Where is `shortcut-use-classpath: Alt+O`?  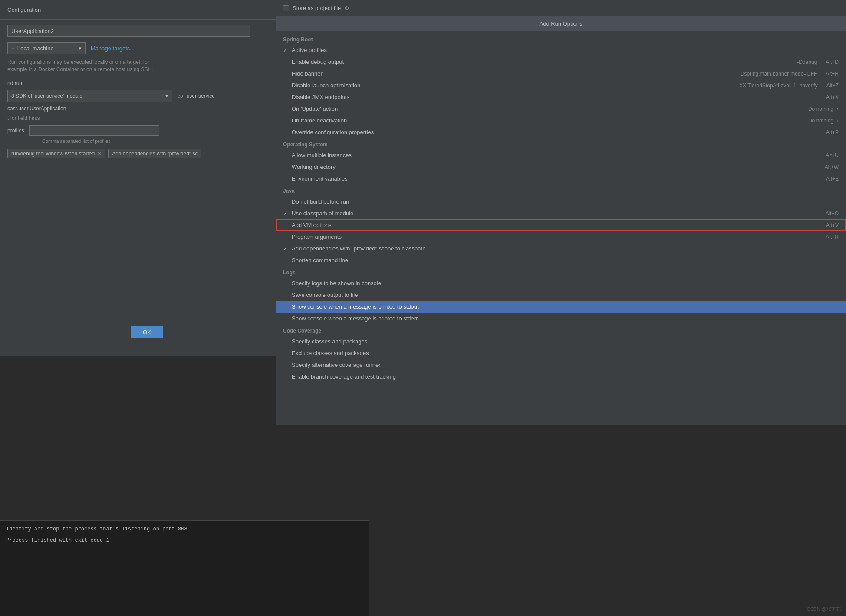
shortcut-use-classpath: Alt+O is located at coordinates (828, 214).